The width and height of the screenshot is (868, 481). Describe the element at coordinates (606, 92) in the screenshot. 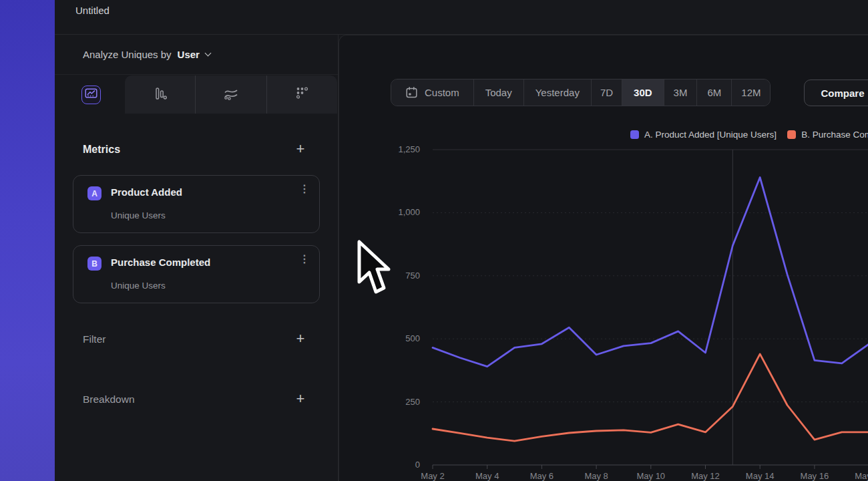

I see `range-7d: 7D` at that location.